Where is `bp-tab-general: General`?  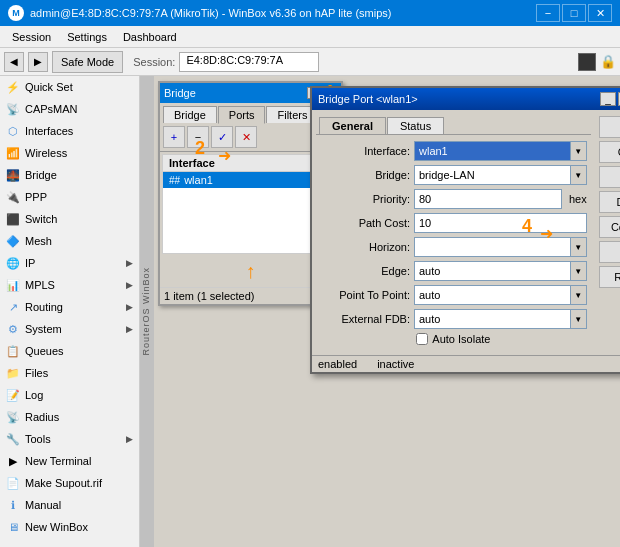
bp-tab-general: General is located at coordinates (352, 126).